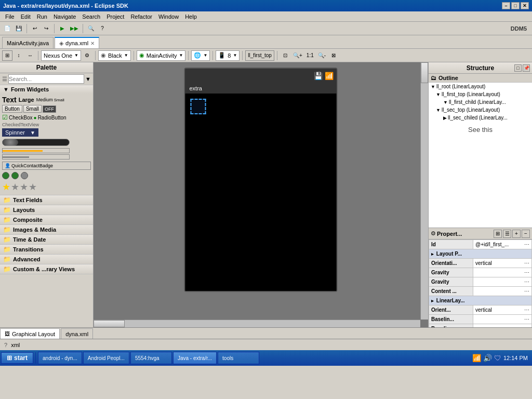  What do you see at coordinates (477, 358) in the screenshot?
I see `taskbar-network-icon: 📶` at bounding box center [477, 358].